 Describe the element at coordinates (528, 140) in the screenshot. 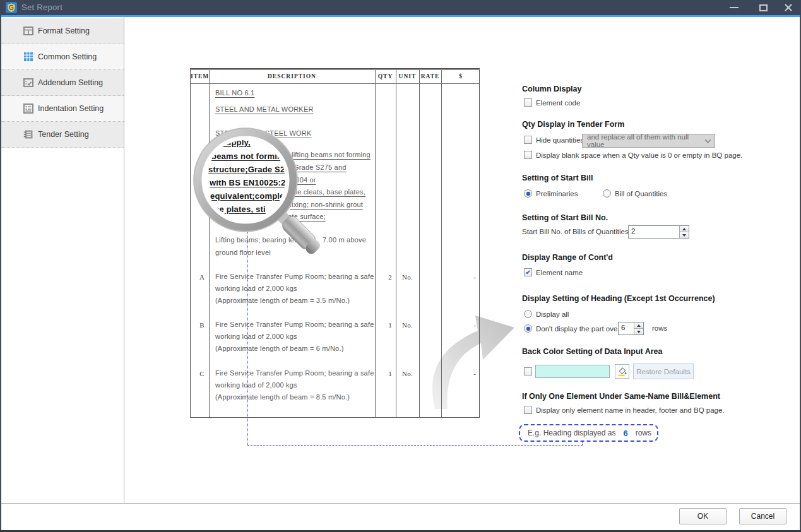

I see `hide-quantities-checkbox` at that location.